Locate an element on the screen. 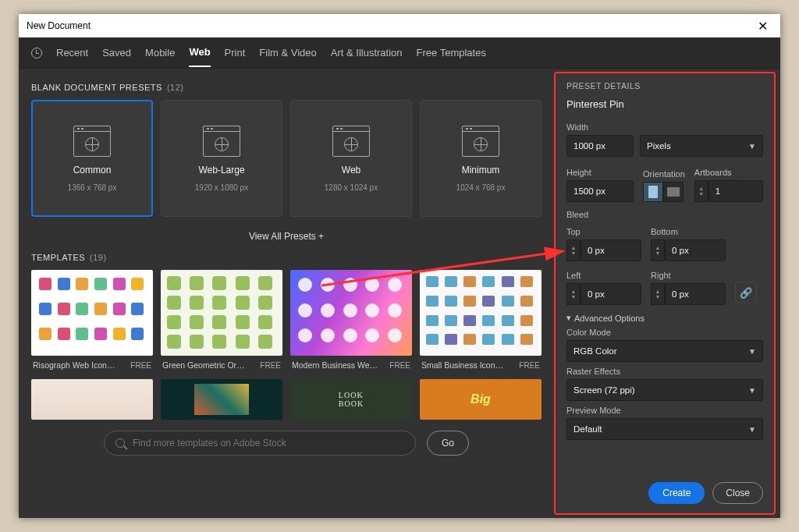 The height and width of the screenshot is (532, 799). artboards-label: Artboards is located at coordinates (729, 172).